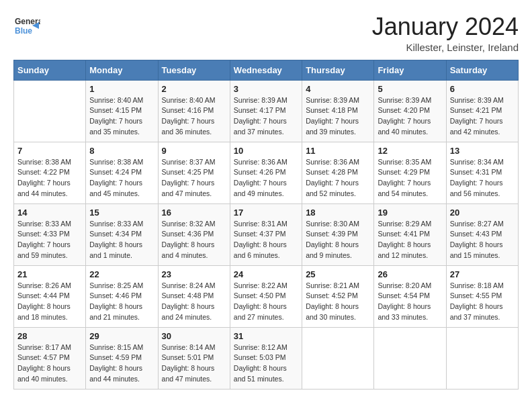  What do you see at coordinates (339, 234) in the screenshot?
I see `calendar-cell: 18 Sunrise: 8:30 AMSunset: 4:39 PMDaylig…` at bounding box center [339, 234].